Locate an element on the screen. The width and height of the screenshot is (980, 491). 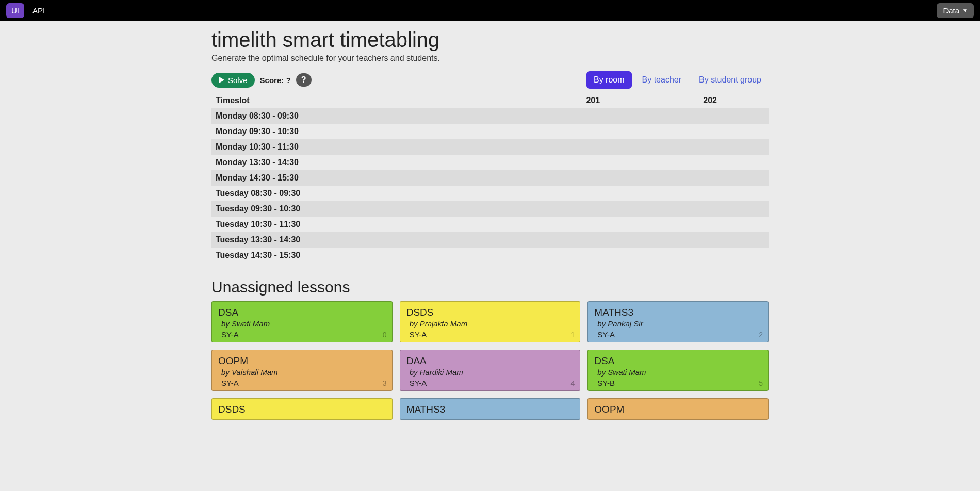
timeslot-label: Tuesday 14:30 - 15:30 is located at coordinates (373, 255).